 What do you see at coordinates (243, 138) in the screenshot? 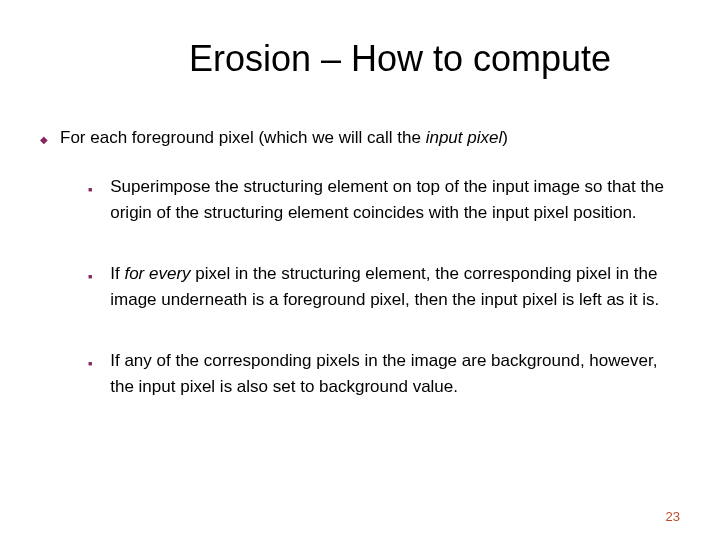
I see `text-fragment: For each foreground pixel (which we will…` at bounding box center [243, 138].